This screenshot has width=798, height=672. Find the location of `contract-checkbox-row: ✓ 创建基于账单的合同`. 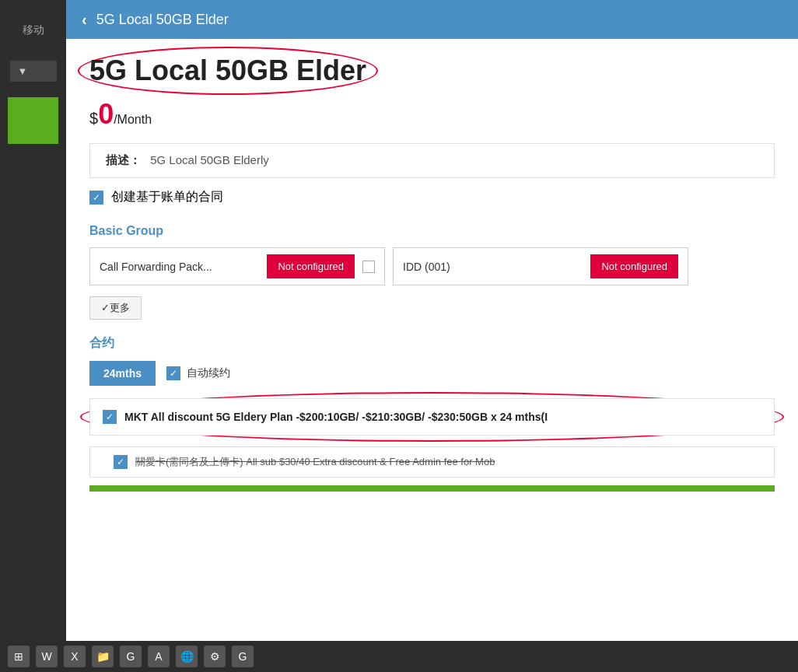

contract-checkbox-row: ✓ 创建基于账单的合同 is located at coordinates (432, 198).